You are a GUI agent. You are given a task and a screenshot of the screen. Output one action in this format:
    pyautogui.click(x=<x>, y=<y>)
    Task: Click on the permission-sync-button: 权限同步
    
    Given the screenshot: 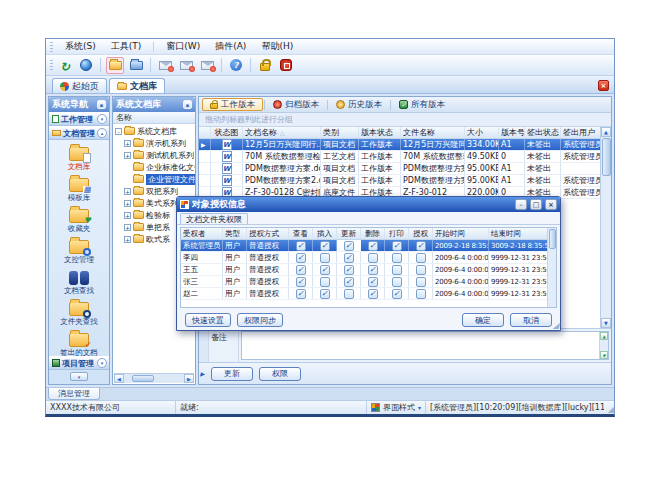 What is the action you would take?
    pyautogui.click(x=260, y=320)
    